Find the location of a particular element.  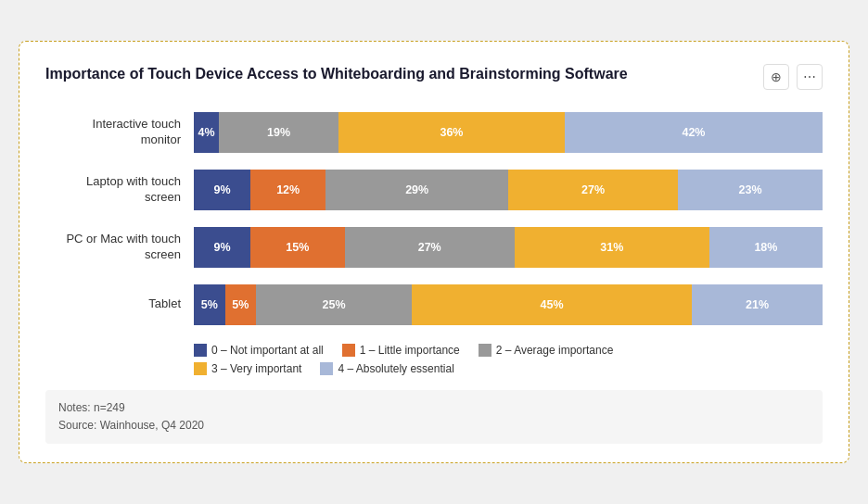

legend-label: 0 – Not important at all is located at coordinates (267, 350).